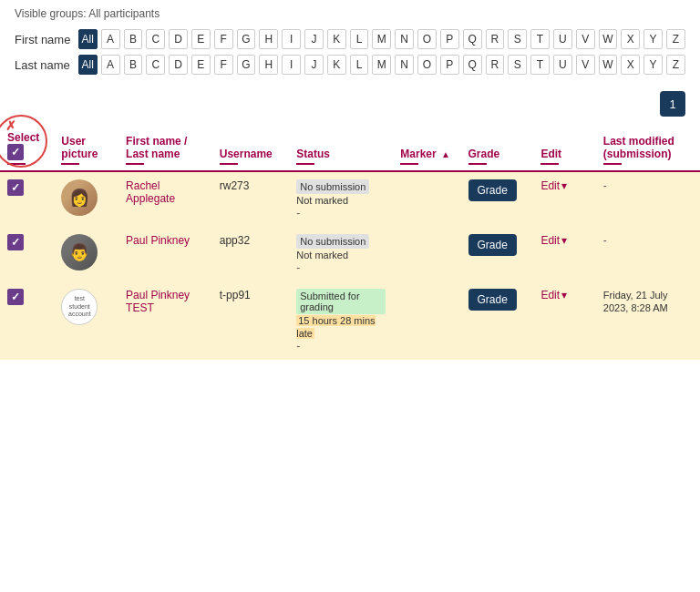 The image size is (700, 592). Describe the element at coordinates (653, 39) in the screenshot. I see `first-name-y: Y` at that location.